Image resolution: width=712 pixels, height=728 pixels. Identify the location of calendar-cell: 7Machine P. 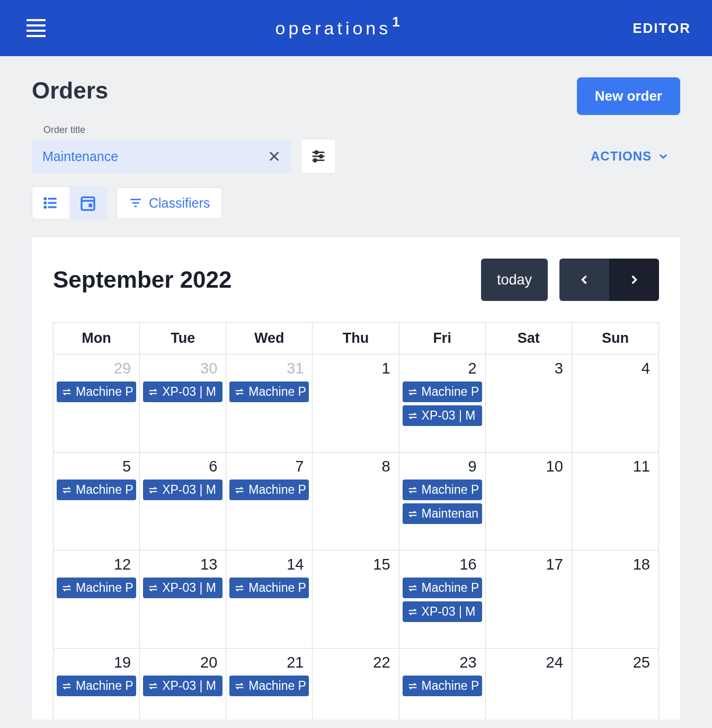
(269, 501).